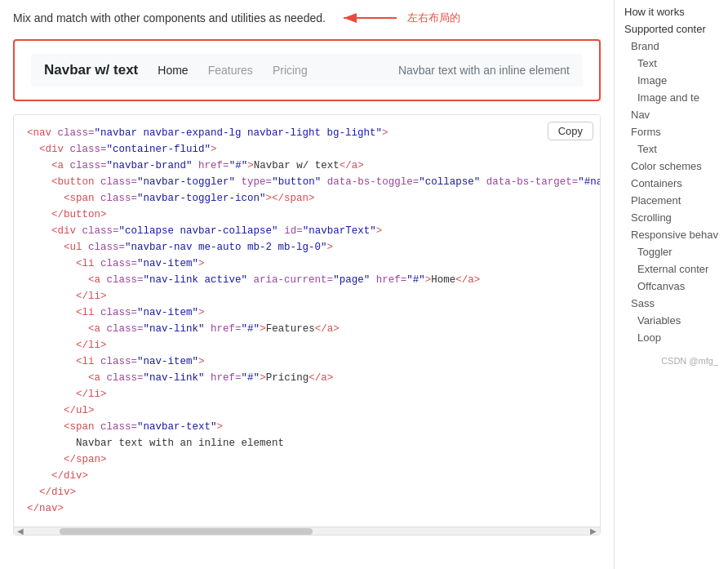 The height and width of the screenshot is (569, 728). What do you see at coordinates (186, 531) in the screenshot?
I see `scroll-thumb` at bounding box center [186, 531].